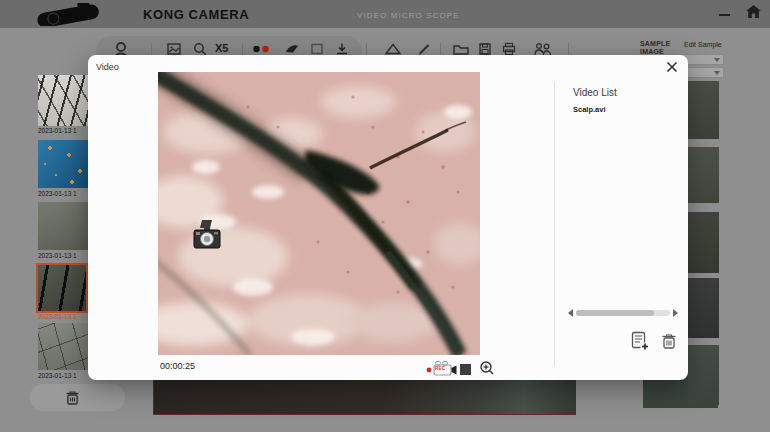  What do you see at coordinates (442, 369) in the screenshot?
I see `record-button: REC` at bounding box center [442, 369].